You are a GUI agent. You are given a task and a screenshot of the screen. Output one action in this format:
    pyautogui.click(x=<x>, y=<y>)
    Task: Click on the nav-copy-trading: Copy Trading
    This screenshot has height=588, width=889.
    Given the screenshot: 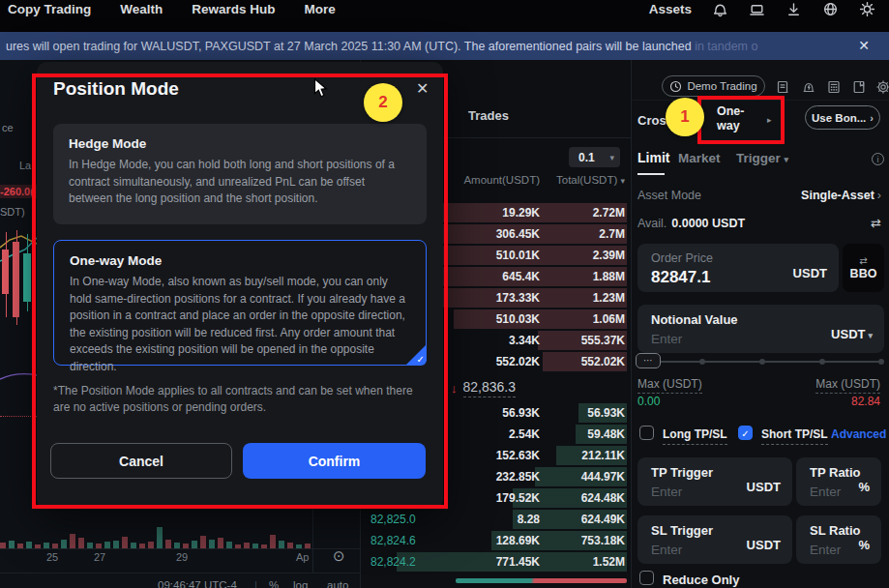 What is the action you would take?
    pyautogui.click(x=49, y=10)
    